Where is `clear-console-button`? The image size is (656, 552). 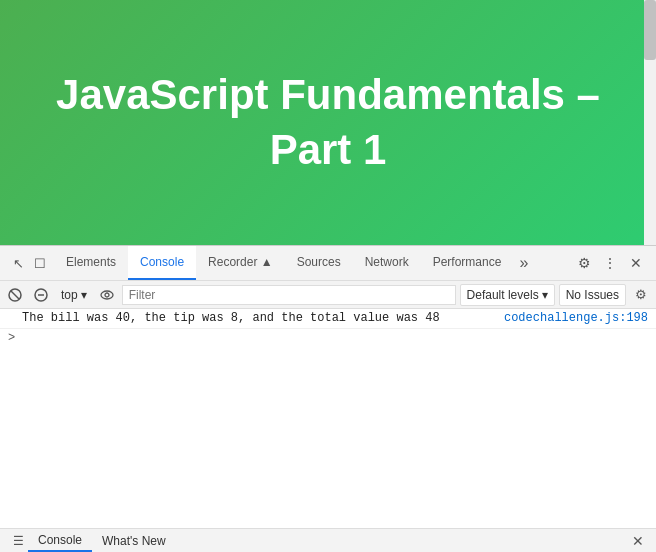
clear-console-button is located at coordinates (15, 295).